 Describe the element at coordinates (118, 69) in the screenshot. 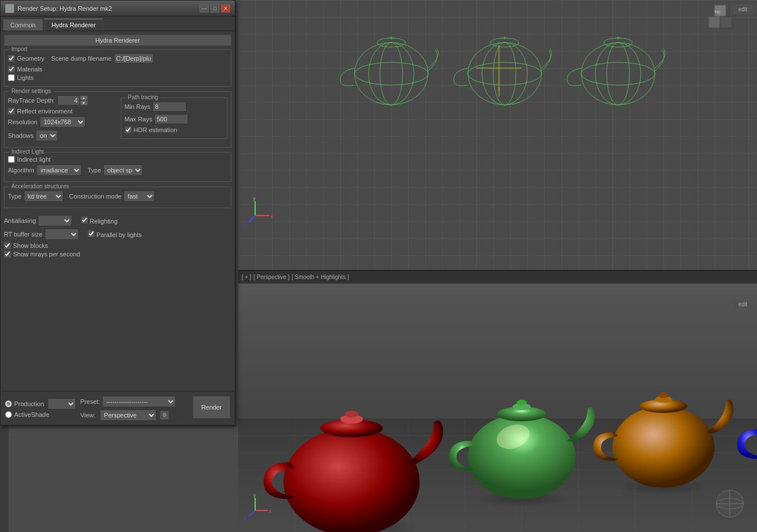

I see `materials-row: Materials` at that location.